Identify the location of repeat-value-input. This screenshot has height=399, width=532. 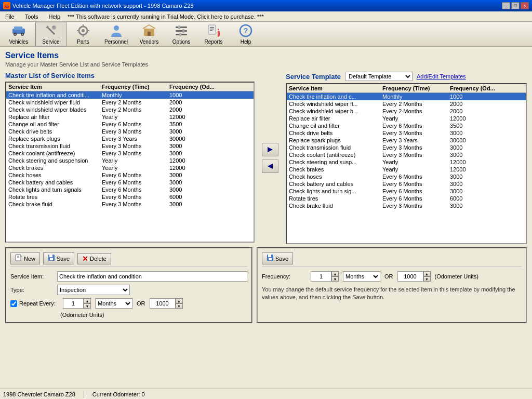
(73, 303).